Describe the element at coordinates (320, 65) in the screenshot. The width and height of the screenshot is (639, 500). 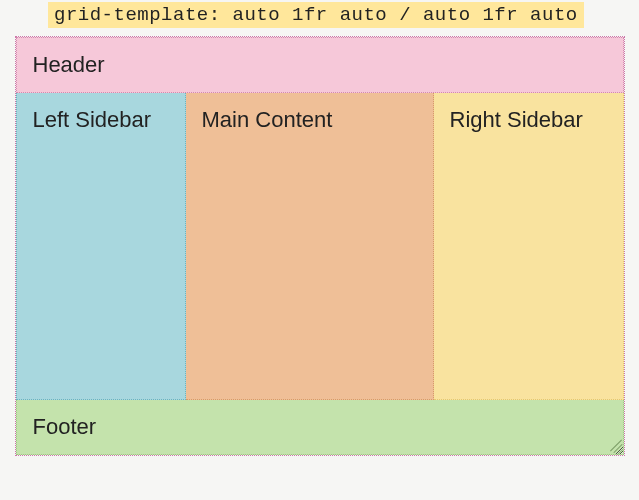
I see `grid-area-header: Header` at that location.